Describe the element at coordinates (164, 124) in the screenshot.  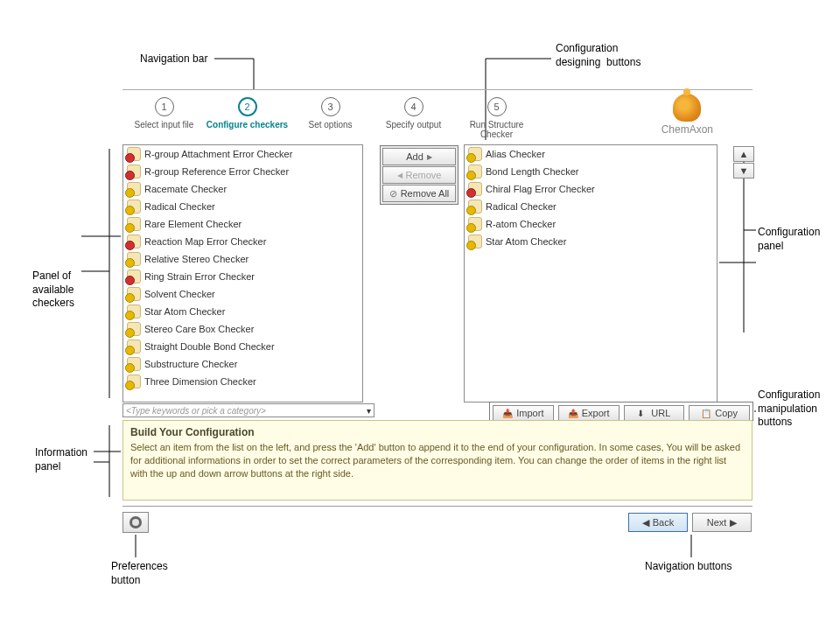
I see `step-1-label: Select input file` at that location.